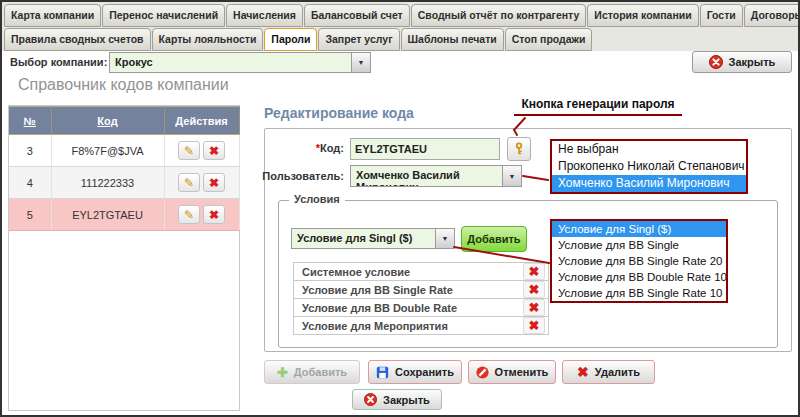  Describe the element at coordinates (512, 372) in the screenshot. I see `cancel-button: Отменить` at that location.